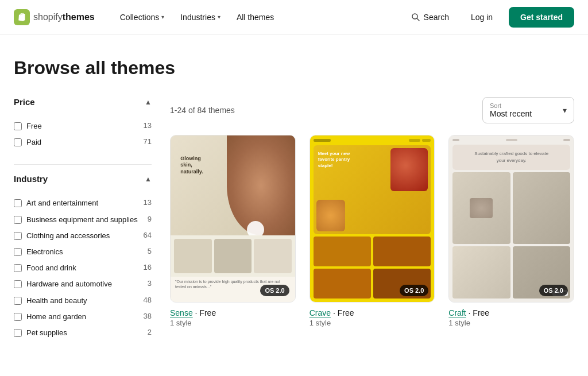 This screenshot has width=588, height=376. I want to click on price-paid-item: Paid 71, so click(83, 142).